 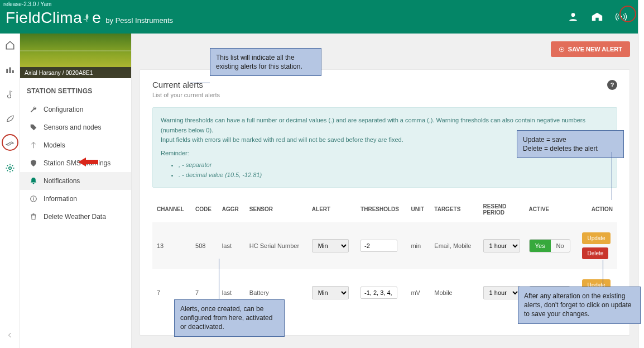 I want to click on cell-targets: Mobile, so click(x=454, y=293).